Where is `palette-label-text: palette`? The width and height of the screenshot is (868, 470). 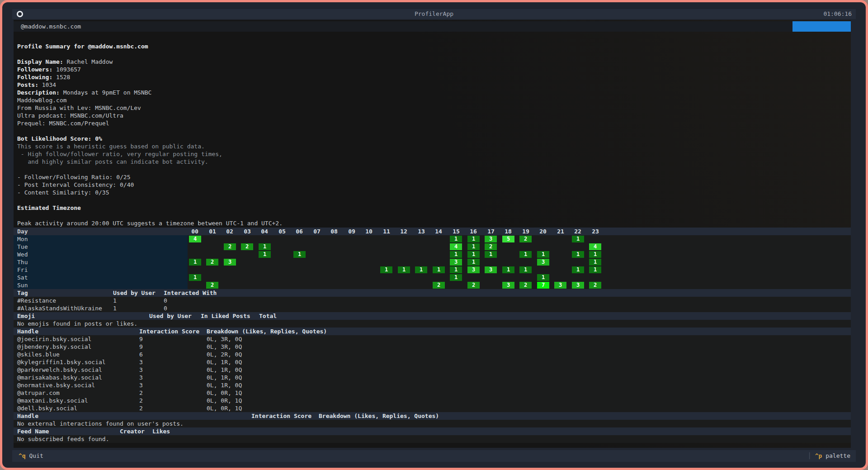 palette-label-text: palette is located at coordinates (838, 456).